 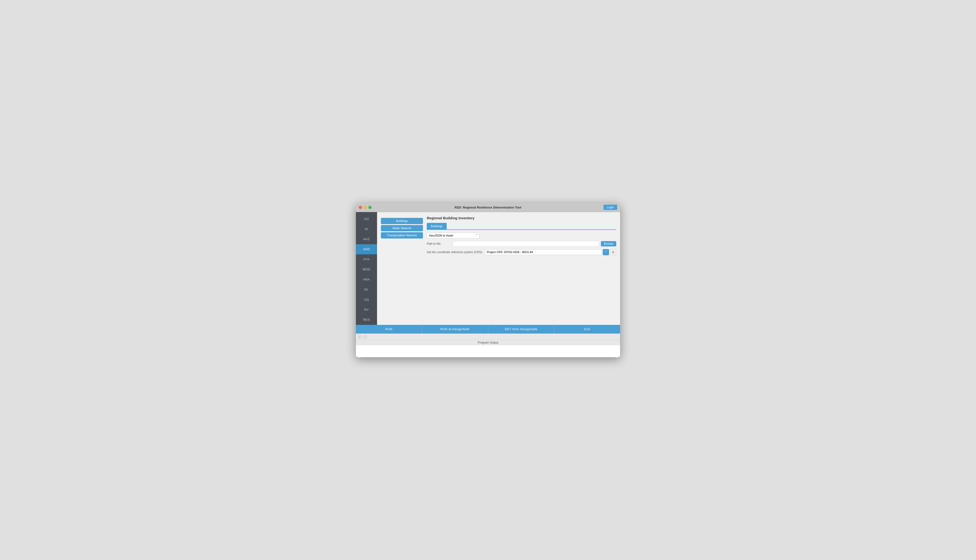 What do you see at coordinates (370, 207) in the screenshot?
I see `maximize-button` at bounding box center [370, 207].